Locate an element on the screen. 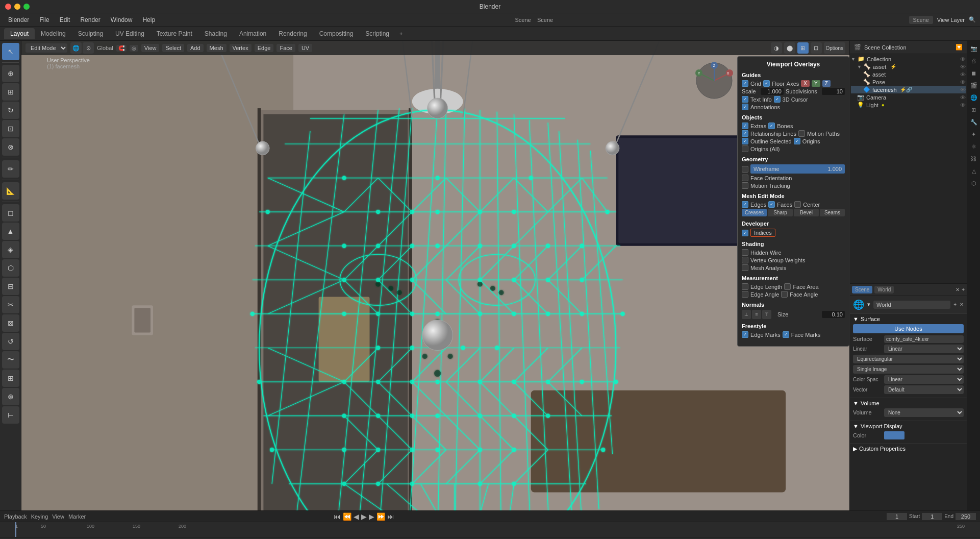 This screenshot has height=539, width=980. snap-icon: 🧲 is located at coordinates (121, 48).